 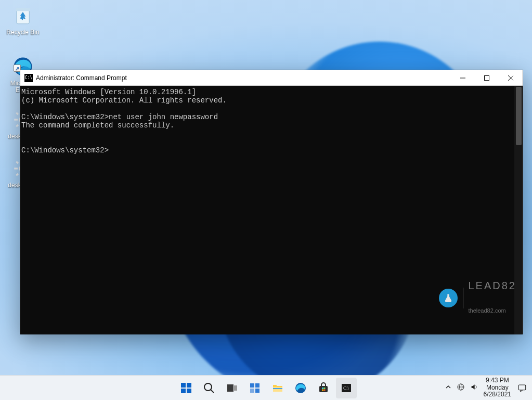 I want to click on file-explorer-button, so click(x=278, y=388).